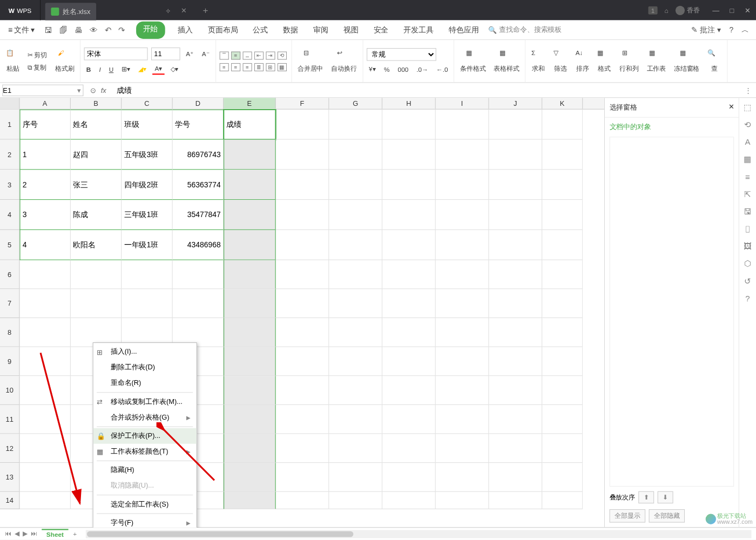 This screenshot has width=756, height=540. What do you see at coordinates (321, 30) in the screenshot?
I see `tab-review: 审阅` at bounding box center [321, 30].